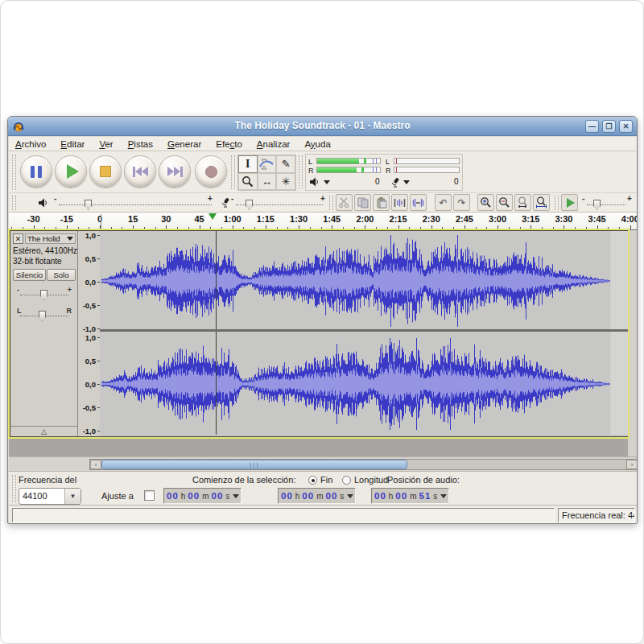 This screenshot has width=644, height=644. I want to click on length-radio-icon, so click(346, 480).